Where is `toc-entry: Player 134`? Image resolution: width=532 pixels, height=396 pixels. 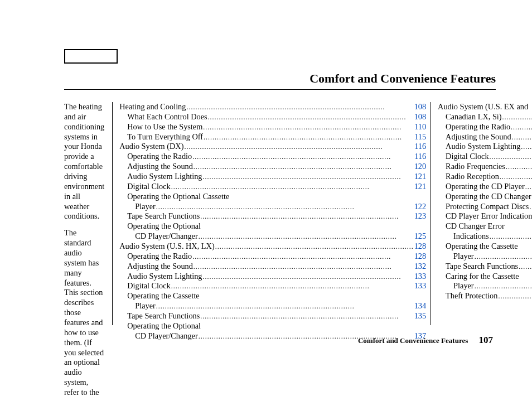 toc-entry: Player 134 is located at coordinates (273, 306).